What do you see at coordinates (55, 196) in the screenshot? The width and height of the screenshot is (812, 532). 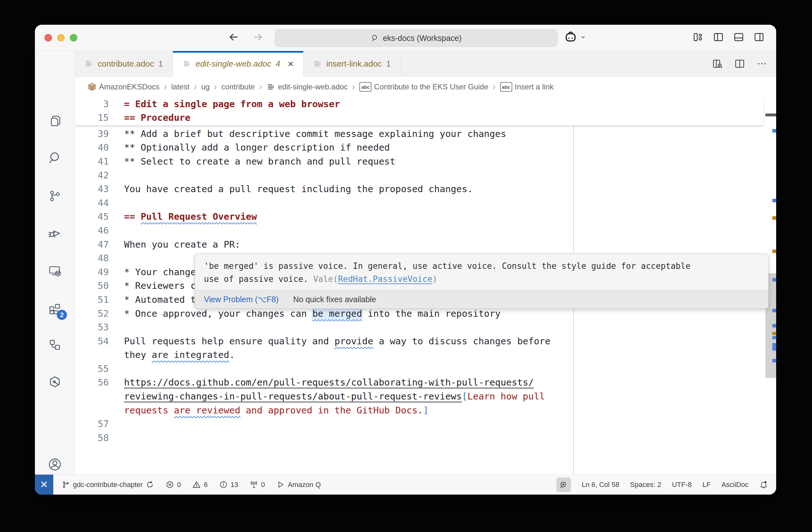 I see `activity-bar-item-source-control` at bounding box center [55, 196].